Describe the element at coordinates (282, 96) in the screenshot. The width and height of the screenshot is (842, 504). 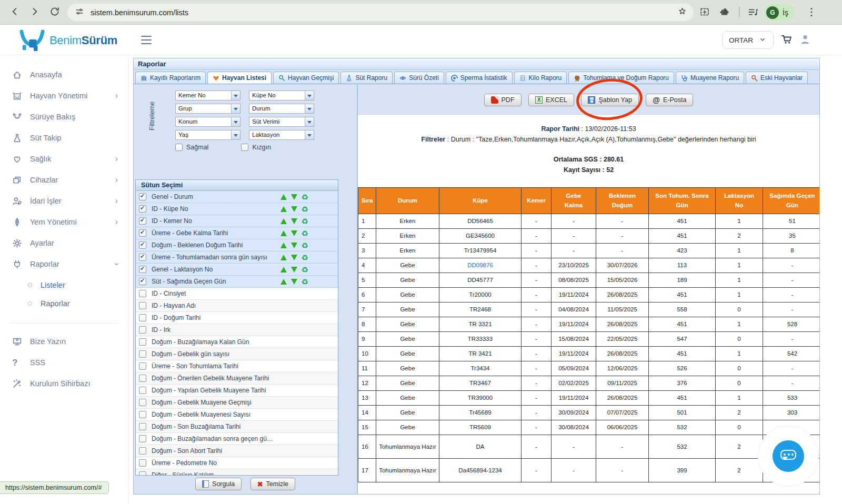
I see `filter-select-k-pe-no: Küpe No` at that location.